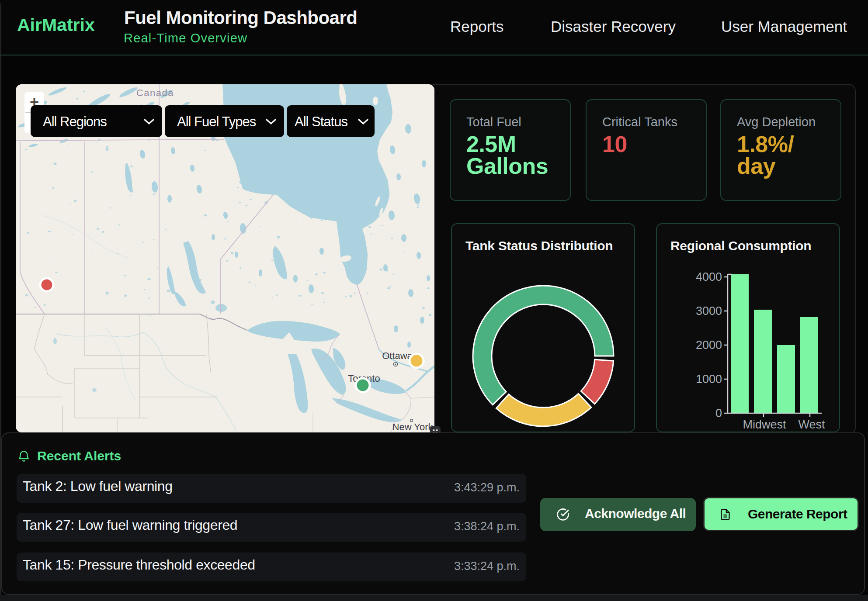  I want to click on svg-text: 4000, so click(709, 277).